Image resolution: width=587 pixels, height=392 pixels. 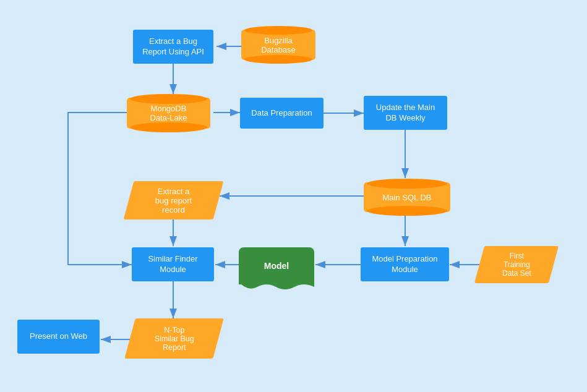 I want to click on first-training-label: First Training Data Set, so click(x=517, y=265).